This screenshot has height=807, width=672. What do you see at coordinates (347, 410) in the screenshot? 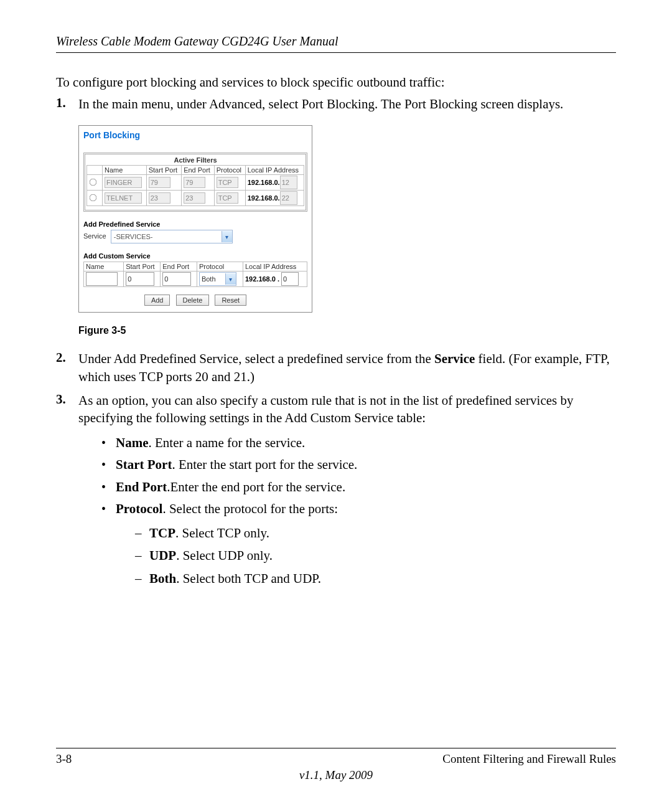
I see `step-3-text: As an option, you can also specify a cus…` at bounding box center [347, 410].